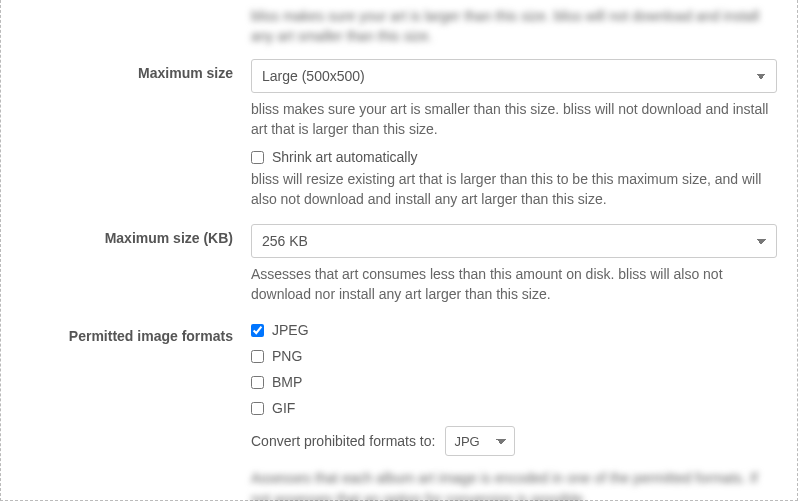 This screenshot has height=501, width=798. I want to click on format-png-label: PNG, so click(287, 356).